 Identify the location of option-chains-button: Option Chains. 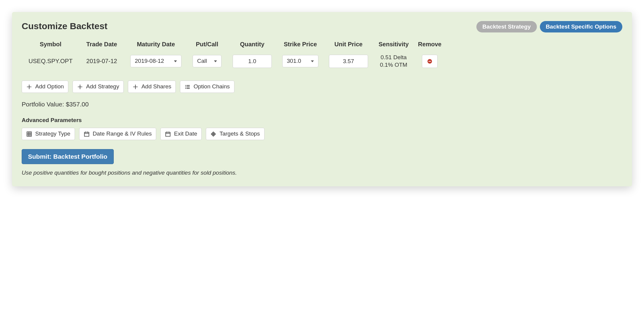
(207, 87).